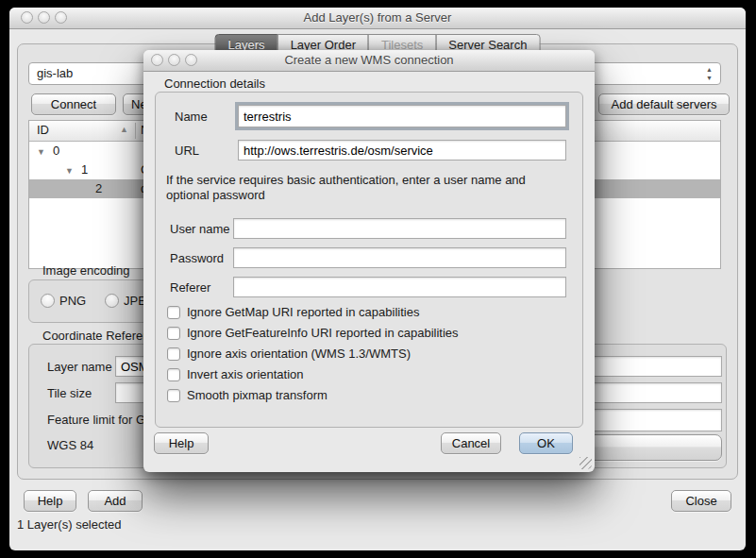 The height and width of the screenshot is (558, 756). Describe the element at coordinates (55, 74) in the screenshot. I see `server-connection-value: gis-lab` at that location.